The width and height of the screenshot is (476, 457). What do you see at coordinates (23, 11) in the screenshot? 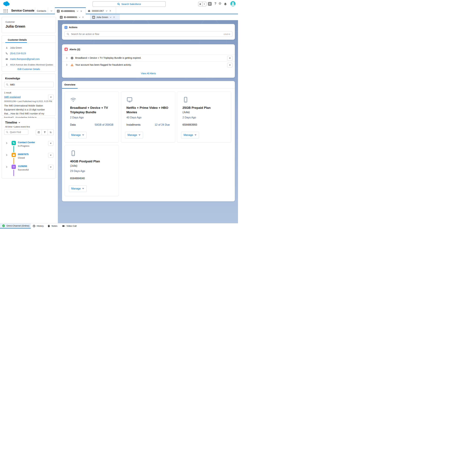
I see `app-name: Service Console` at bounding box center [23, 11].